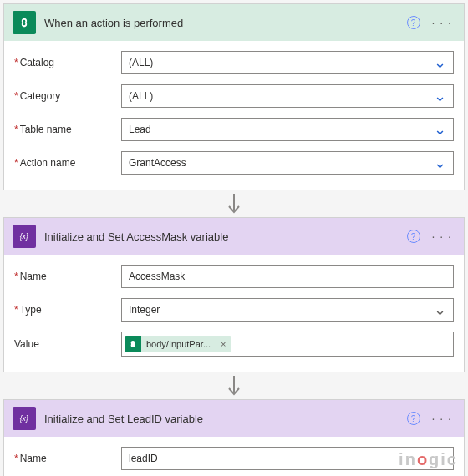 The height and width of the screenshot is (476, 468). What do you see at coordinates (223, 344) in the screenshot?
I see `token-remove-icon: ×` at bounding box center [223, 344].